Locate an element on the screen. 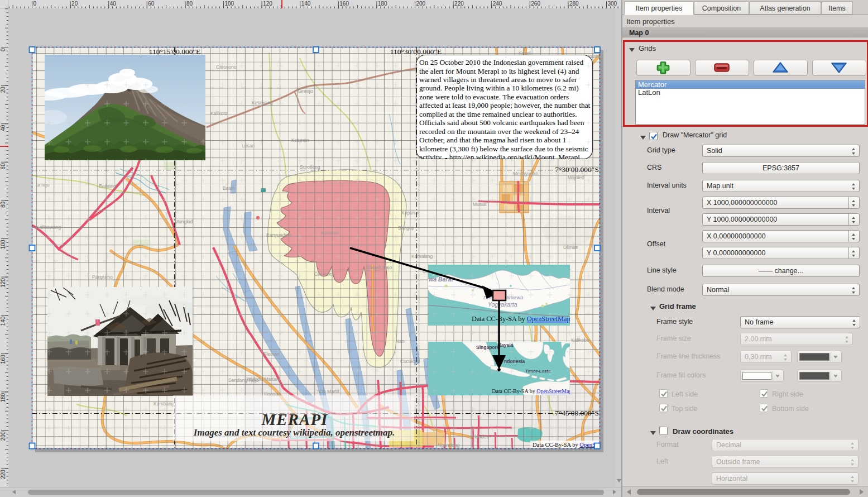 The height and width of the screenshot is (497, 868). svg-text: Mojoled is located at coordinates (576, 178).